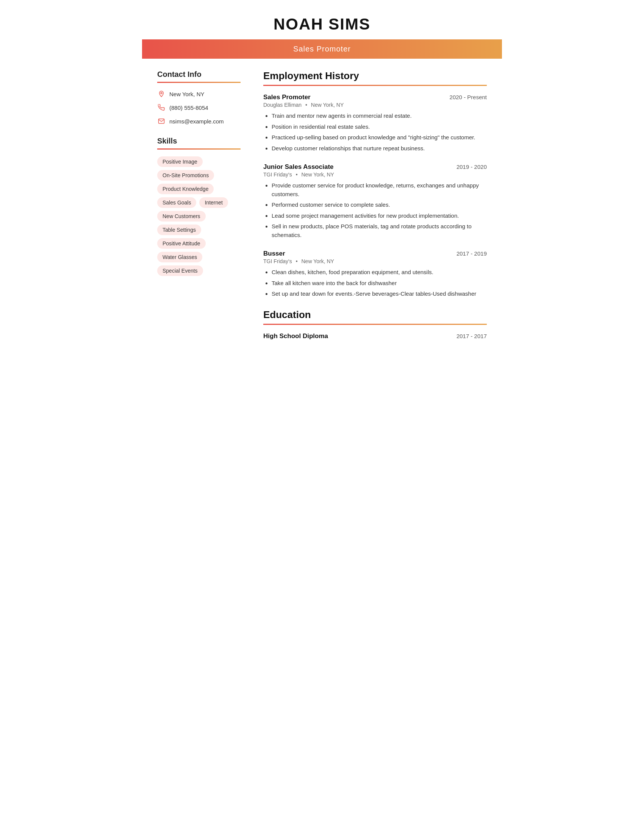  Describe the element at coordinates (182, 243) in the screenshot. I see `skill-tag: Positive Attitude` at that location.